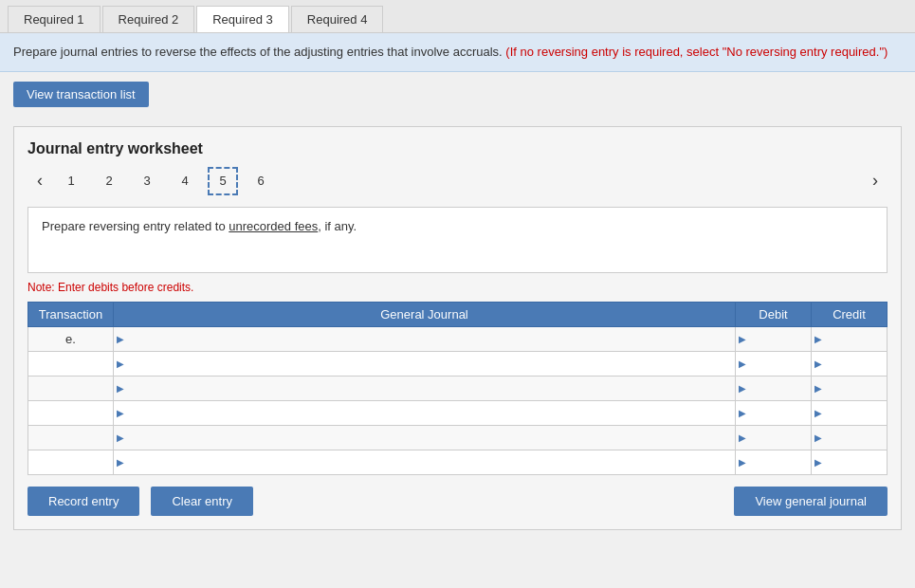  Describe the element at coordinates (696, 51) in the screenshot. I see `instructions-conditional-text: (If no reversing entry is required, sele…` at that location.